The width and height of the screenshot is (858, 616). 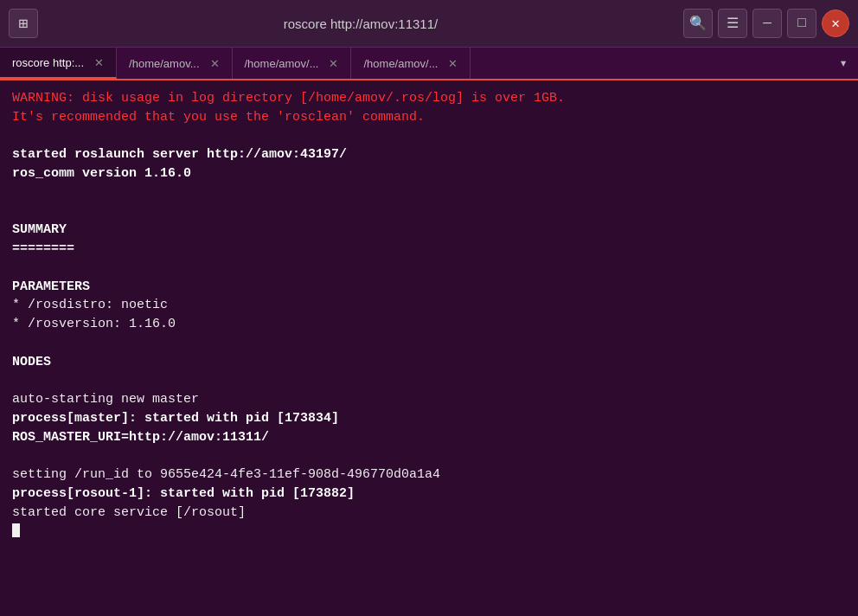 What do you see at coordinates (429, 24) in the screenshot?
I see `titlebar: ⊞ roscore http://amov:11311/ 🔍 ☰ — □ ✕` at bounding box center [429, 24].